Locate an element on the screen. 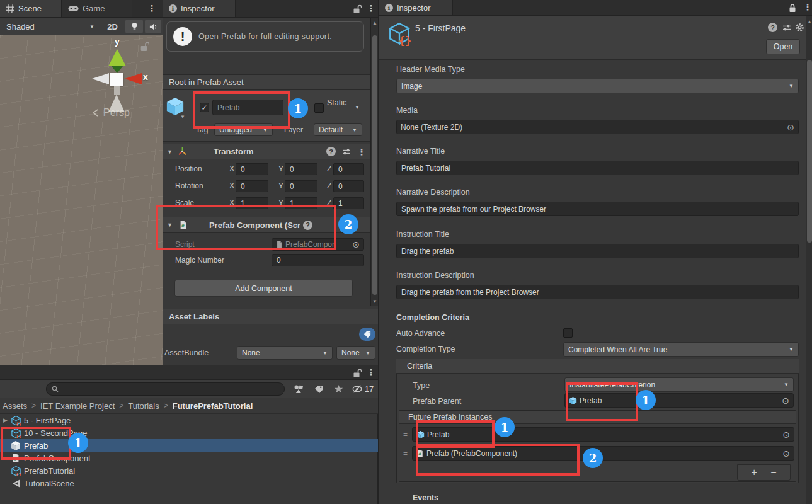 This screenshot has height=504, width=812. position-y-field is located at coordinates (301, 169).